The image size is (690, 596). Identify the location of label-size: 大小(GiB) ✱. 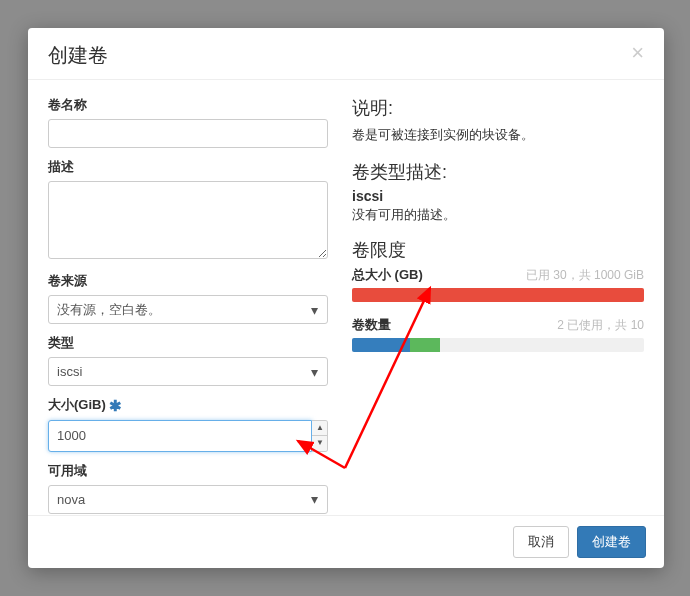
(188, 406).